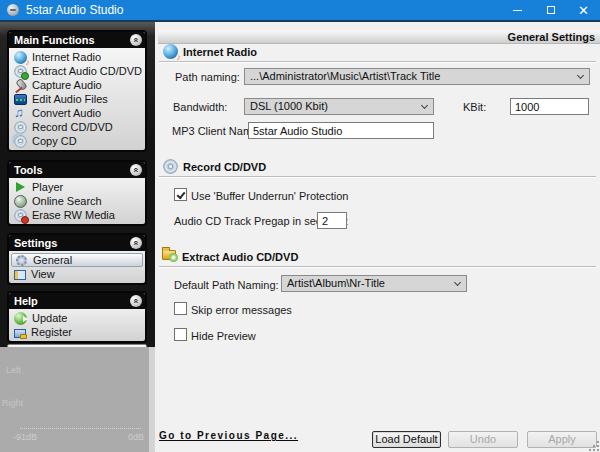  Describe the element at coordinates (50, 318) in the screenshot. I see `sidebar-item-label: Update` at that location.